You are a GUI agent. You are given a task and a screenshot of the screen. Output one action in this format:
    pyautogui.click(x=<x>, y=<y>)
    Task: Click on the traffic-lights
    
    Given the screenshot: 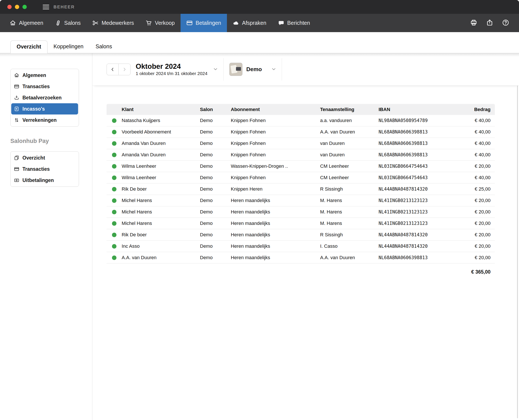 What is the action you would take?
    pyautogui.click(x=17, y=7)
    